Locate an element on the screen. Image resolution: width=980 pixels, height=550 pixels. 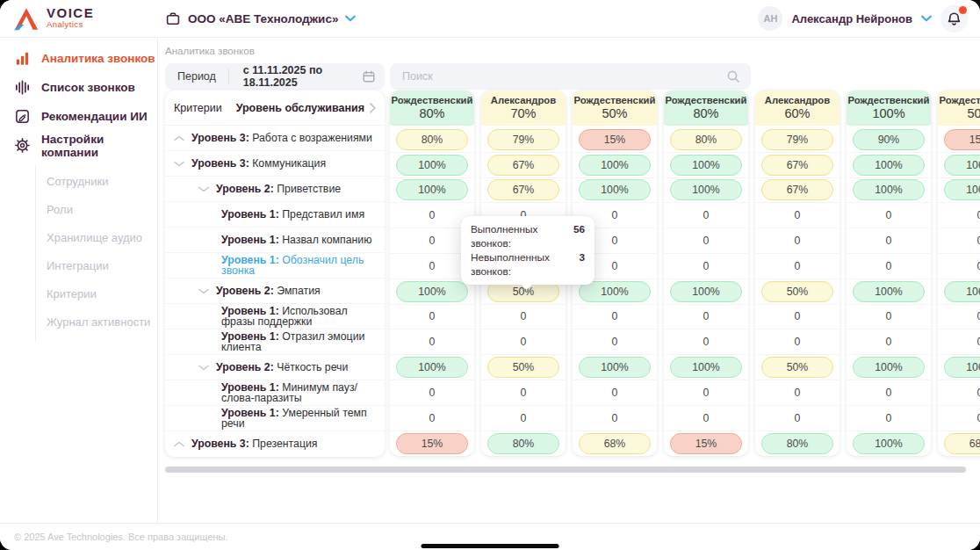
sidebar-item-call-analytics: Аналитика звонков is located at coordinates (79, 58).